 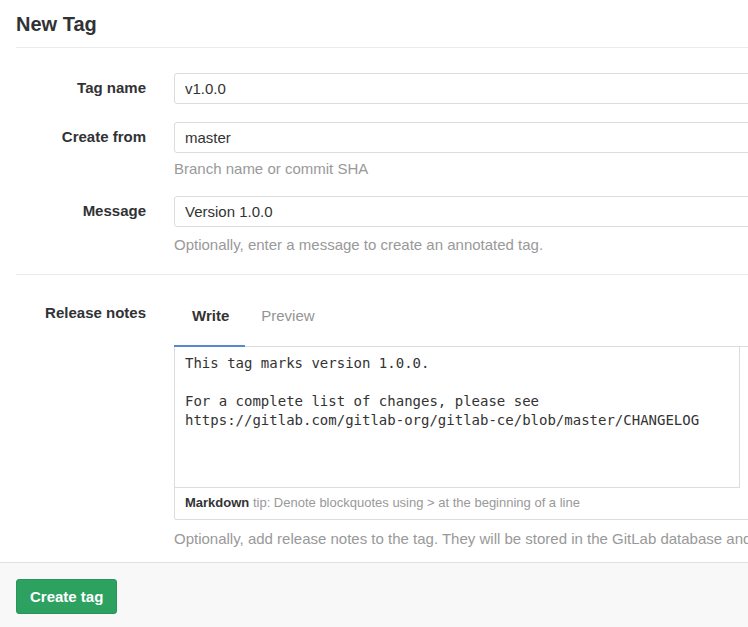 What do you see at coordinates (461, 310) in the screenshot?
I see `release-notes-tabs: Write Preview` at bounding box center [461, 310].